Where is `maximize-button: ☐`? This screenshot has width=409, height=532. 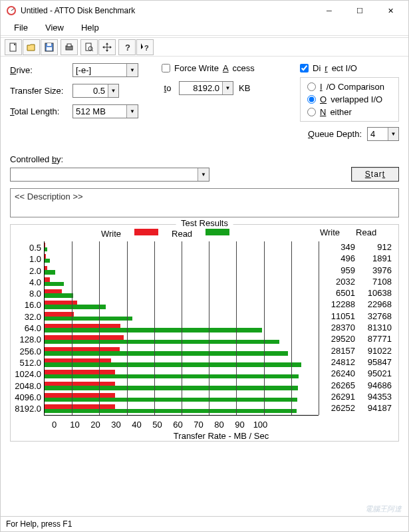
maximize-button: ☐ is located at coordinates (360, 11).